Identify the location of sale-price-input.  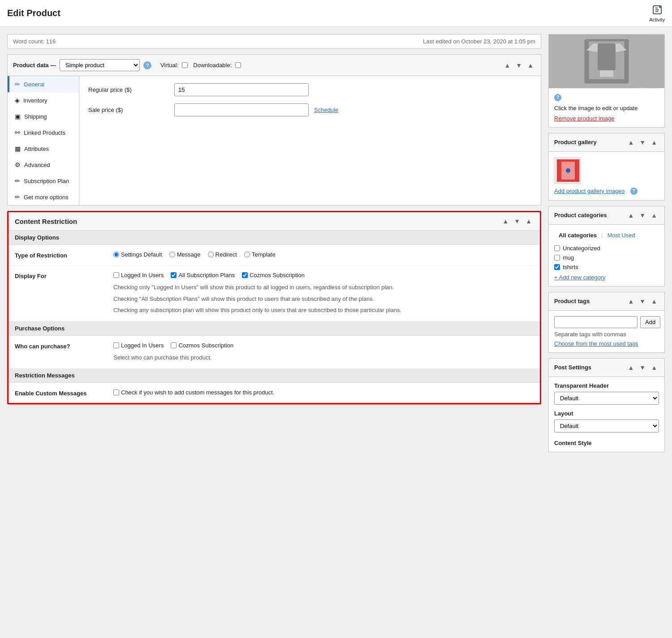
(241, 110).